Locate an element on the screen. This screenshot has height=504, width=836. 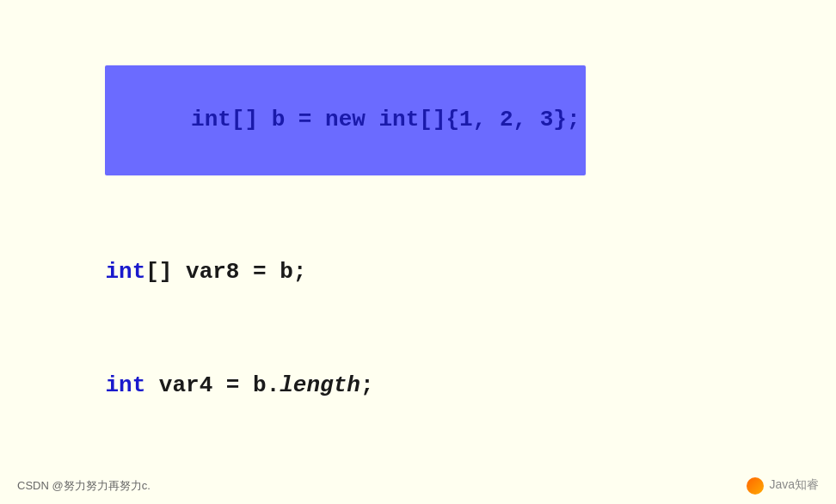
watermark-right: Java知睿 is located at coordinates (783, 485).